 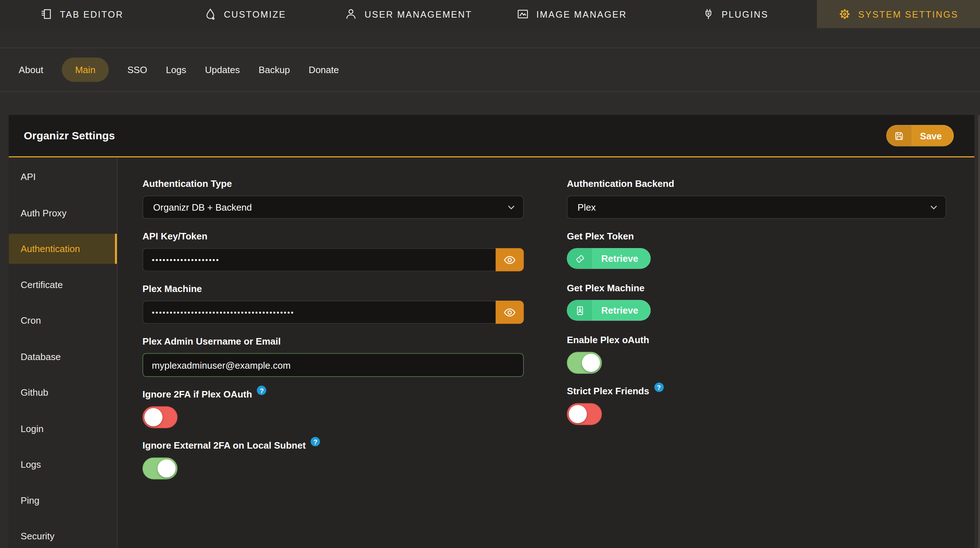 I want to click on save-button: Save, so click(x=920, y=135).